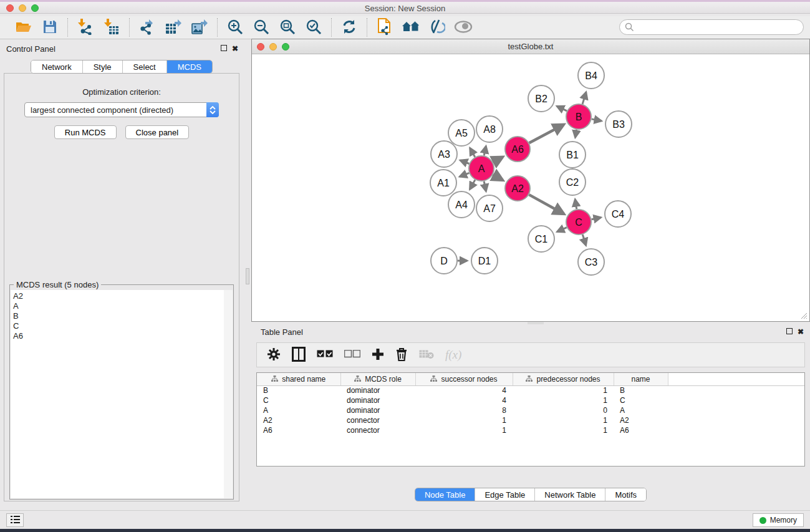 The height and width of the screenshot is (532, 810). What do you see at coordinates (485, 186) in the screenshot?
I see `edge-A-A7` at bounding box center [485, 186].